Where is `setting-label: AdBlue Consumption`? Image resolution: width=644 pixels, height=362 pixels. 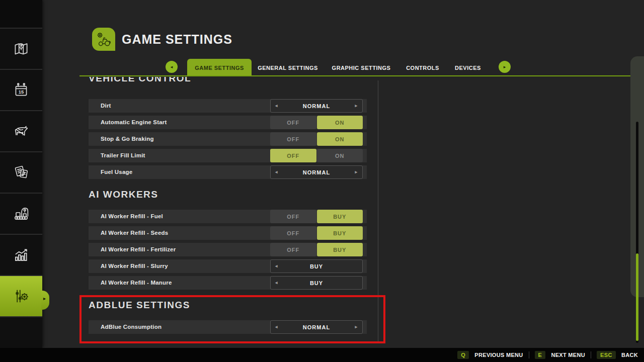
setting-label: AdBlue Consumption is located at coordinates (131, 327).